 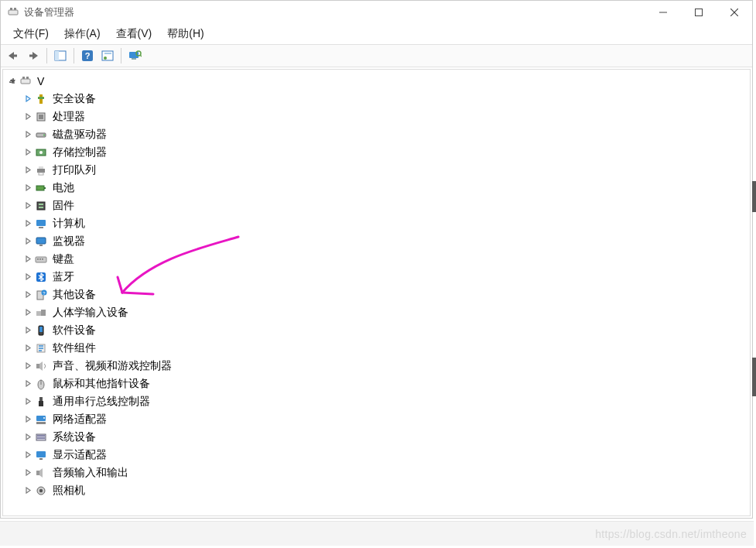 I want to click on device-category-row: 存储控制器, so click(x=385, y=152).